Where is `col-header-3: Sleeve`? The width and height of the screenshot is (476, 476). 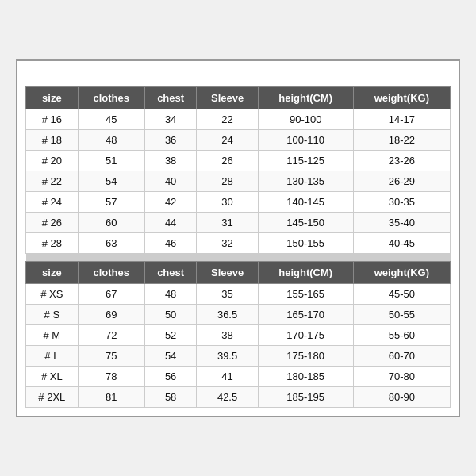 col-header-3: Sleeve is located at coordinates (227, 98).